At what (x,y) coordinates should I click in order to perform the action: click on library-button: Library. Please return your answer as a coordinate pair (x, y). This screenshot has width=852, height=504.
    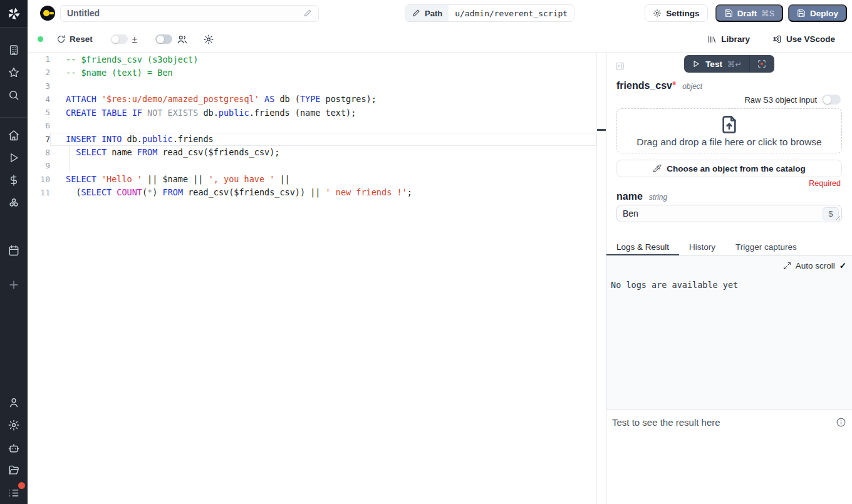
    Looking at the image, I should click on (729, 39).